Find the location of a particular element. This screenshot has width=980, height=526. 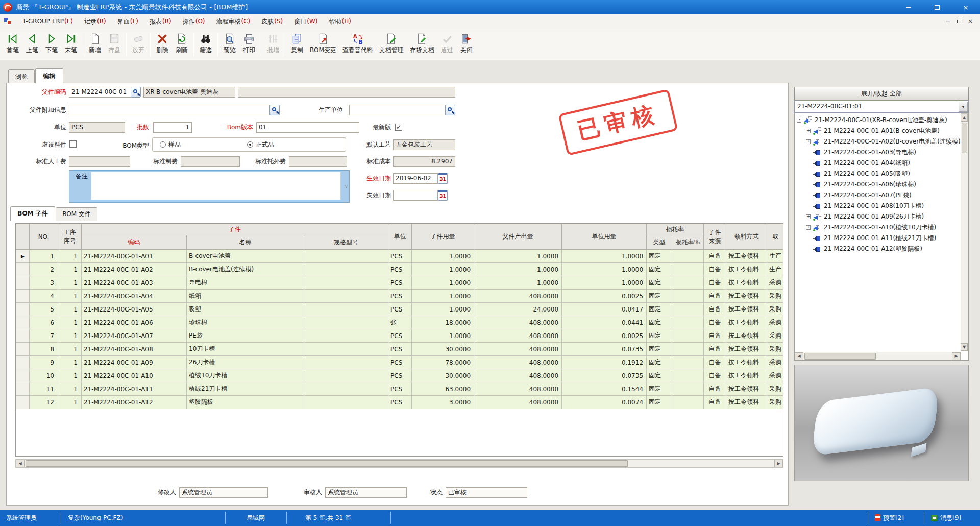

cell-unit-qty: 0.0735 is located at coordinates (604, 376).